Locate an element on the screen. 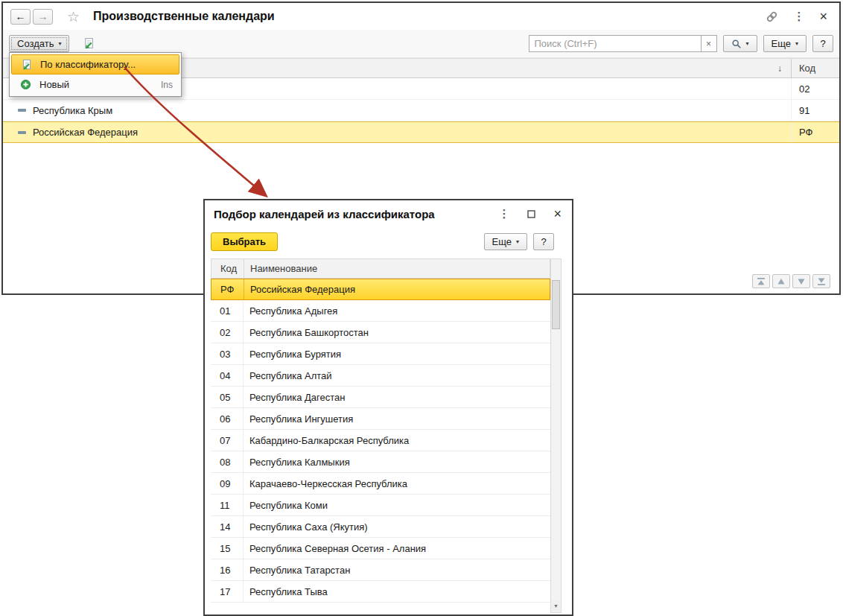 Image resolution: width=843 pixels, height=616 pixels. move-to-top-button is located at coordinates (761, 282).